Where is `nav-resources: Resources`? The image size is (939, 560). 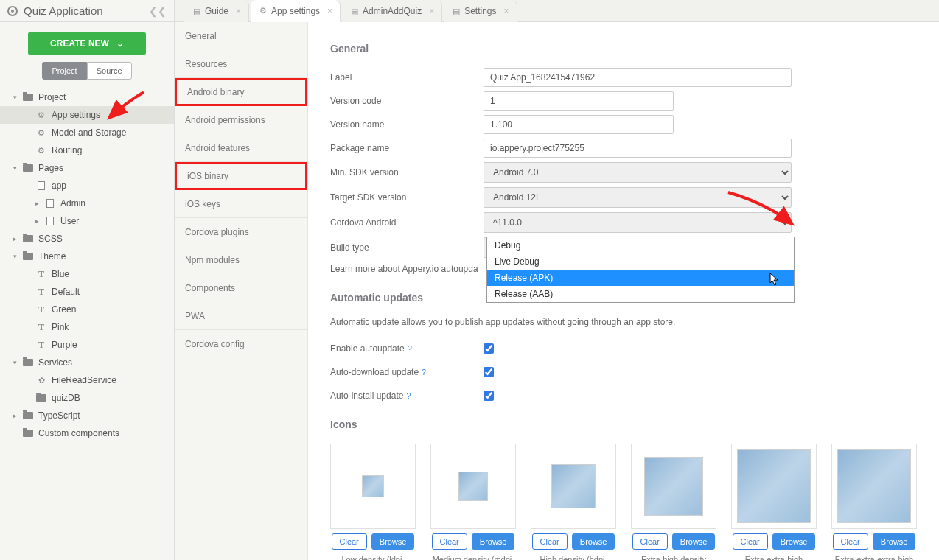 nav-resources: Resources is located at coordinates (241, 64).